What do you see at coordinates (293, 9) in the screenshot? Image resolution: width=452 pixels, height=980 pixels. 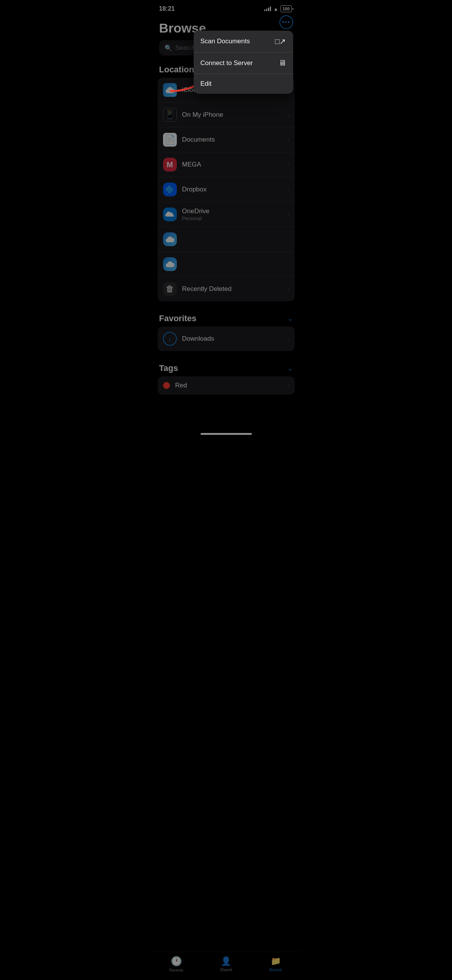 I see `battery-tip` at bounding box center [293, 9].